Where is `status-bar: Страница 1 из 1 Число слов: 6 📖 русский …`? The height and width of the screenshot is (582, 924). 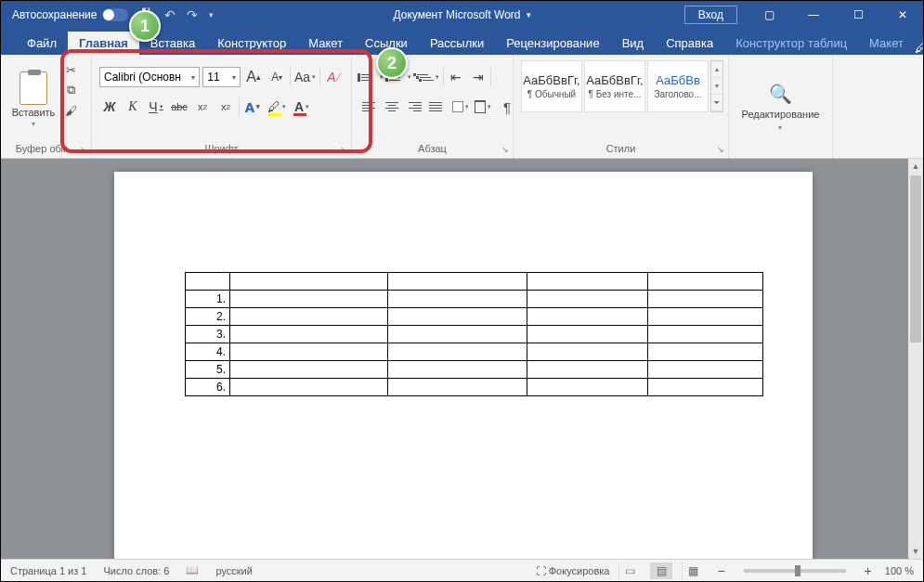
status-bar: Страница 1 из 1 Число слов: 6 📖 русский … is located at coordinates (462, 570).